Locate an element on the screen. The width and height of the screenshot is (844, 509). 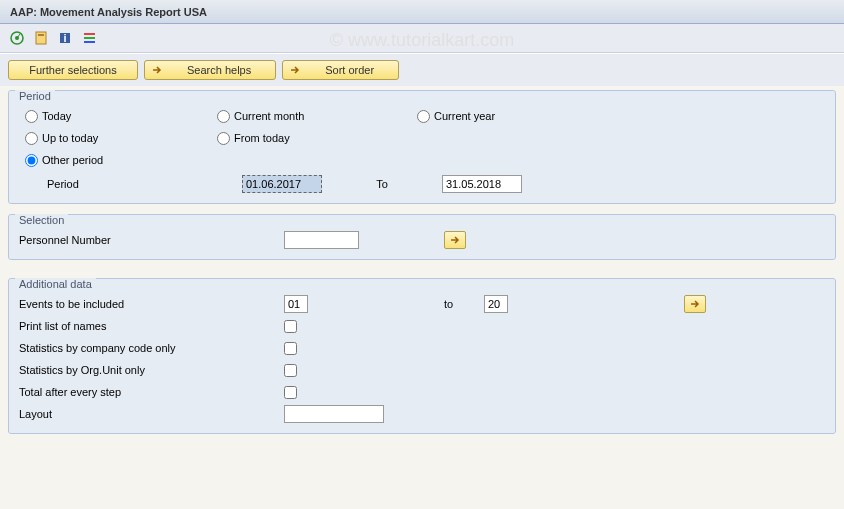
layout-input is located at coordinates (334, 414).